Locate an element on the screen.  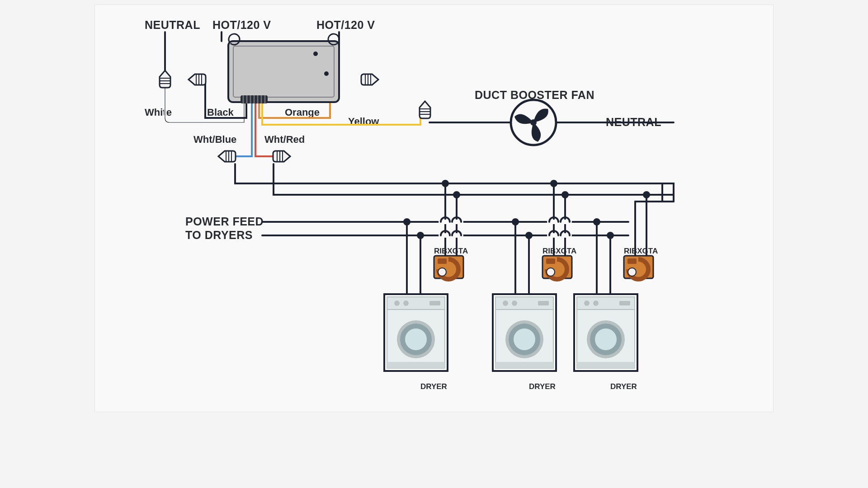
fan-icon is located at coordinates (533, 122).